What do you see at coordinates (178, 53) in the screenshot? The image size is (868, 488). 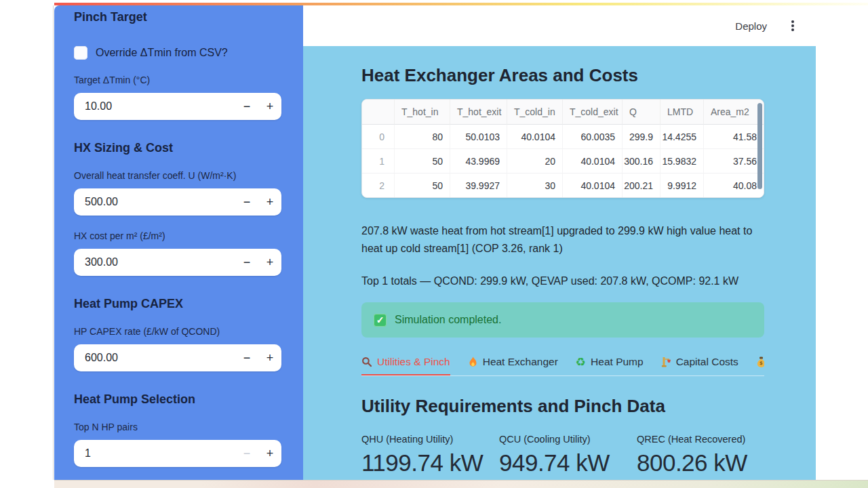 I see `override-dtmin-checkbox-row: Override ΔTmin from CSV?` at bounding box center [178, 53].